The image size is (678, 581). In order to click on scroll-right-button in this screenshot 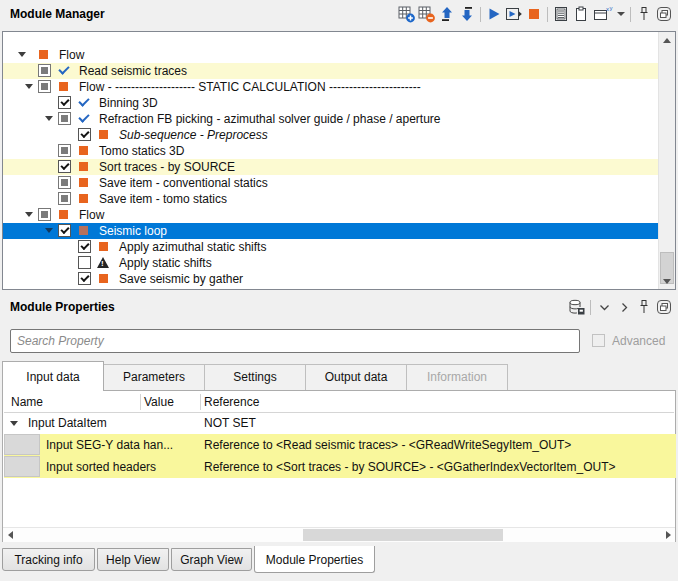, I will do `click(668, 535)`.